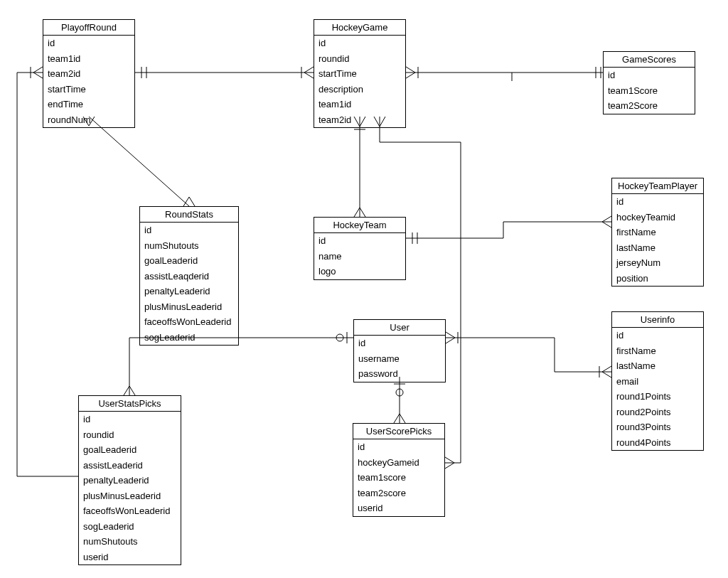 The height and width of the screenshot is (578, 728). What do you see at coordinates (400, 374) in the screenshot?
I see `attr: password` at bounding box center [400, 374].